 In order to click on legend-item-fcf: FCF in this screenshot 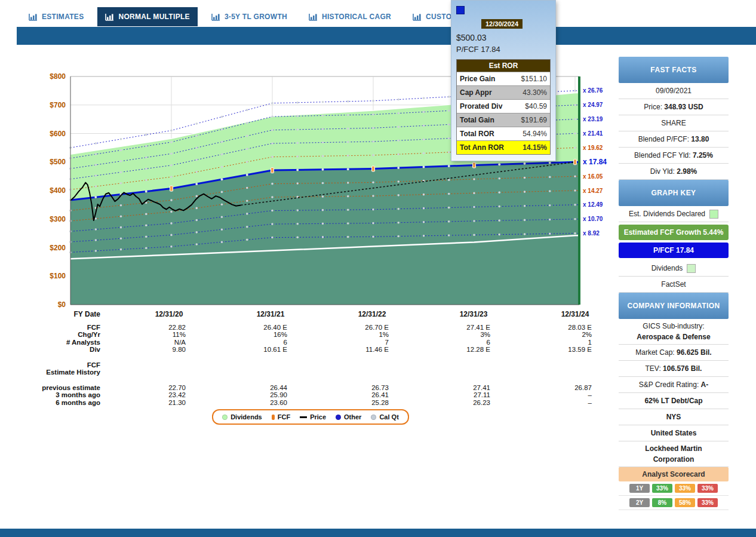, I will do `click(281, 417)`.